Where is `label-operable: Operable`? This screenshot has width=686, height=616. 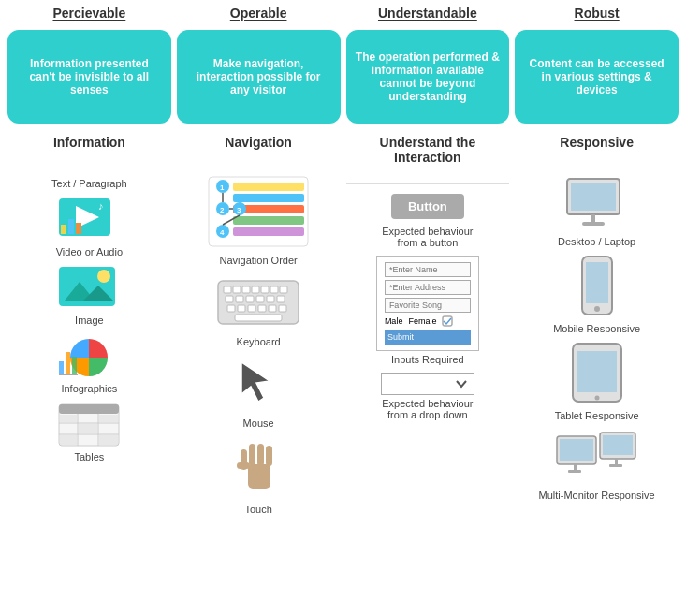 label-operable: Operable is located at coordinates (258, 13).